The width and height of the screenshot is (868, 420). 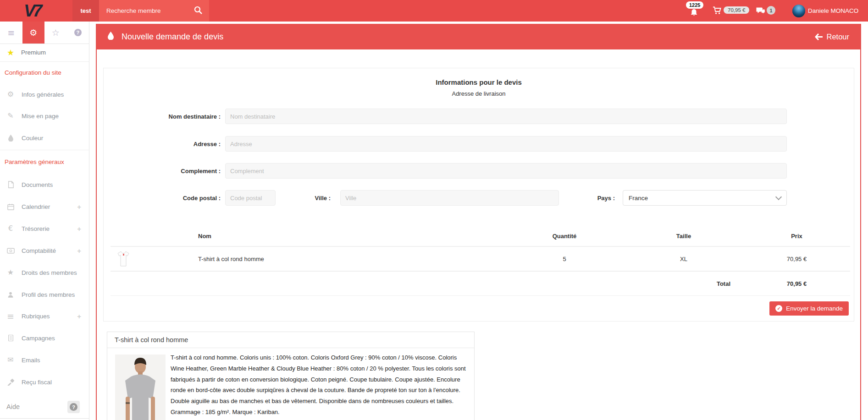 What do you see at coordinates (44, 382) in the screenshot?
I see `sidebar-item-recu-fiscal: Reçu fiscal` at bounding box center [44, 382].